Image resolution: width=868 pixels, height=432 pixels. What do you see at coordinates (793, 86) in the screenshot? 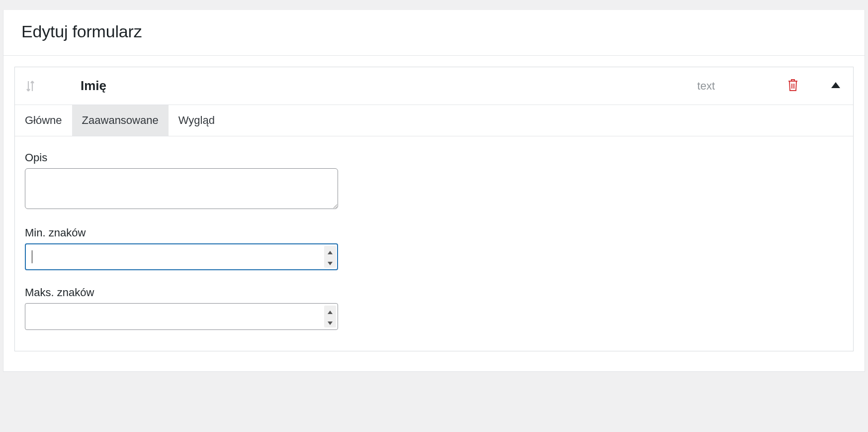
I see `trash-icon` at bounding box center [793, 86].